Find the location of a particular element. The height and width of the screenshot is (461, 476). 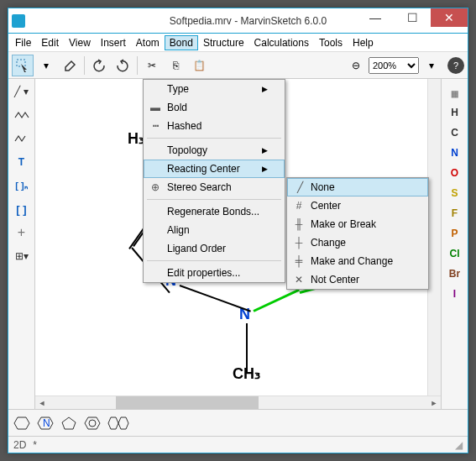

element-cl: Cl is located at coordinates (455, 254).